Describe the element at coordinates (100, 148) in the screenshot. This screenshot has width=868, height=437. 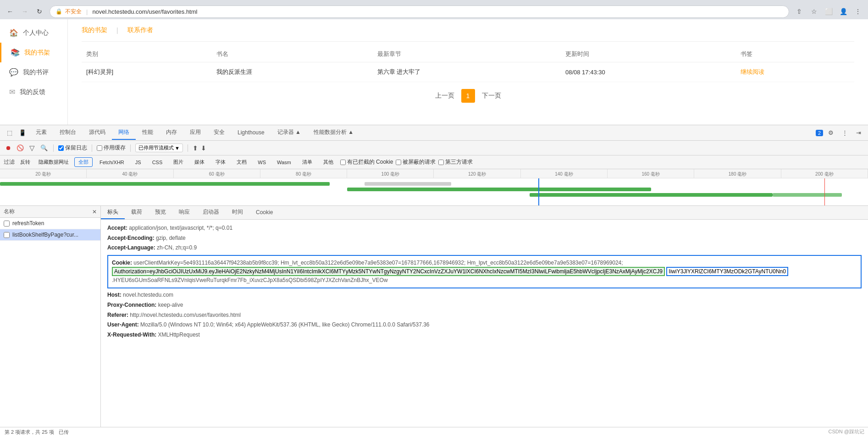
I see `disable-cache-input` at that location.